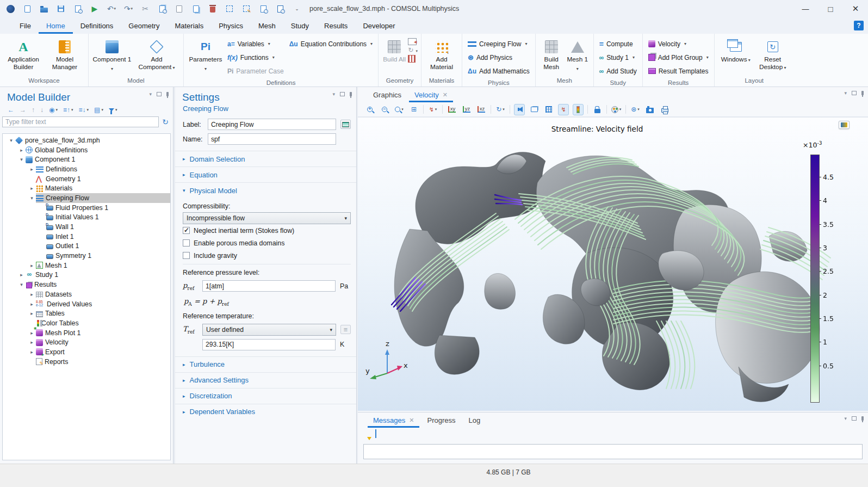 Image resolution: width=868 pixels, height=487 pixels. Describe the element at coordinates (86, 188) in the screenshot. I see `tree-item-materials: Materials` at that location.